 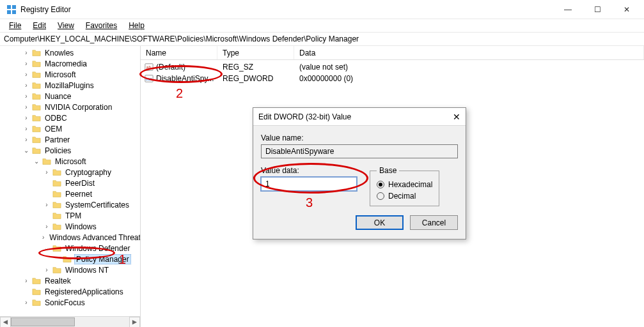 I want to click on tree-label: Microsoft, so click(x=60, y=75).